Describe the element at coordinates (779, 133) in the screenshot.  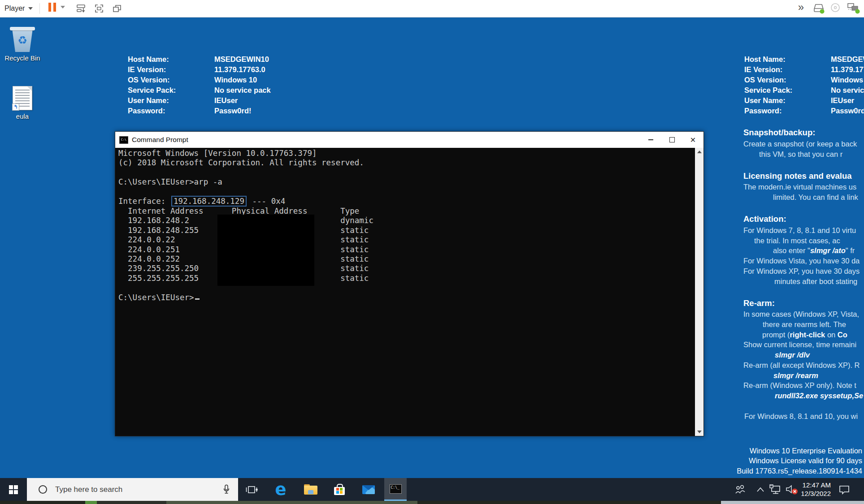
I see `notes-heading: Snapshot/backup:` at that location.